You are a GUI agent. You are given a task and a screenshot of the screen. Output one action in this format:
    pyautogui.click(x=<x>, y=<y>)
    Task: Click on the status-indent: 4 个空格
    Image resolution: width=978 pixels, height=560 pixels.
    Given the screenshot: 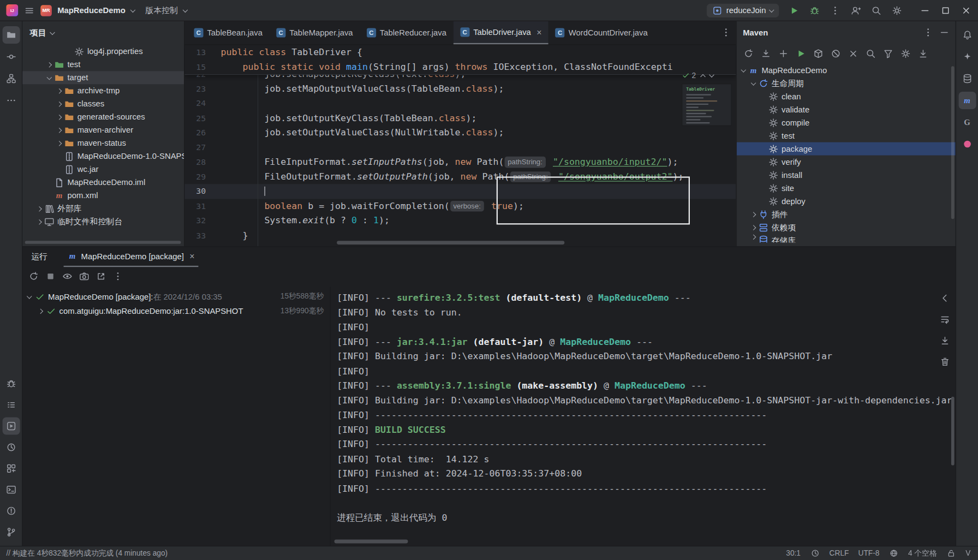 What is the action you would take?
    pyautogui.click(x=922, y=553)
    